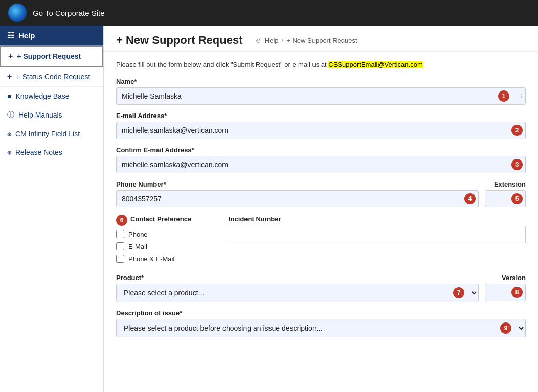 The height and width of the screenshot is (392, 538). I want to click on version-group: Version 8, so click(505, 287).